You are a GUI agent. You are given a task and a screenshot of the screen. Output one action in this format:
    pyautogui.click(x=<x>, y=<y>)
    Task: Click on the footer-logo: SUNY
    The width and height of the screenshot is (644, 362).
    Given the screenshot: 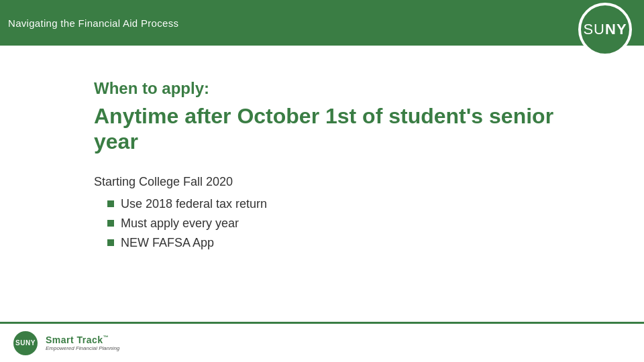 What is the action you would take?
    pyautogui.click(x=25, y=343)
    